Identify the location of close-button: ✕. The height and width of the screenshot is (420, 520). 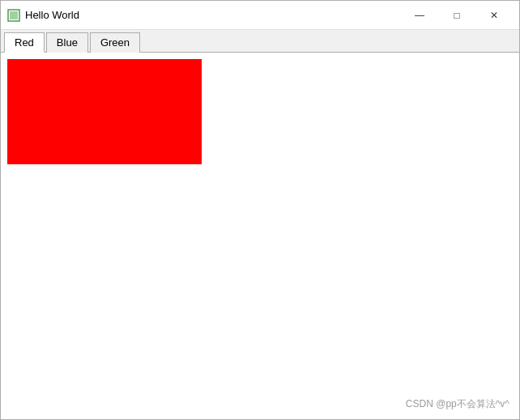
(494, 15).